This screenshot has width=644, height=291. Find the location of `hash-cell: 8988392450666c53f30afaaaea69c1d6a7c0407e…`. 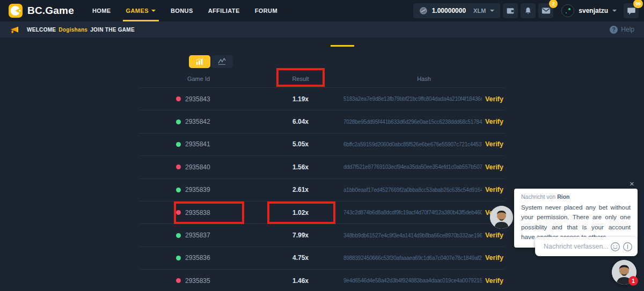

hash-cell: 8988392450666c53f30afaaaea69c1d6a7c0407e… is located at coordinates (424, 258).